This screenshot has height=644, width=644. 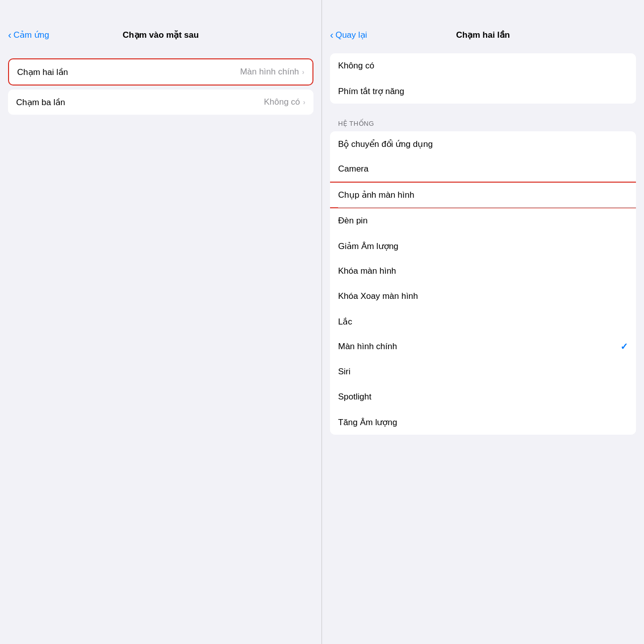 I want to click on right-item-rotation-lock: Khóa Xoay màn hình, so click(x=483, y=296).